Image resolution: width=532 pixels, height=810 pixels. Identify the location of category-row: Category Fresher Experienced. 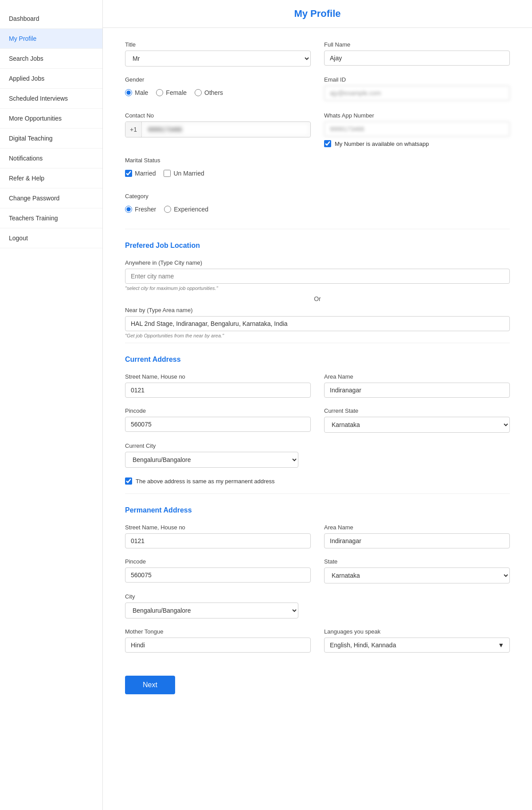
(317, 206).